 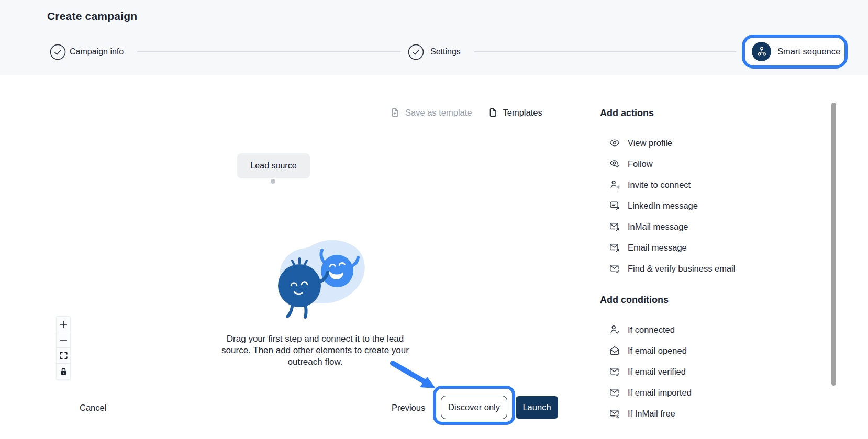 What do you see at coordinates (640, 164) in the screenshot?
I see `sidebar-item-label: Follow` at bounding box center [640, 164].